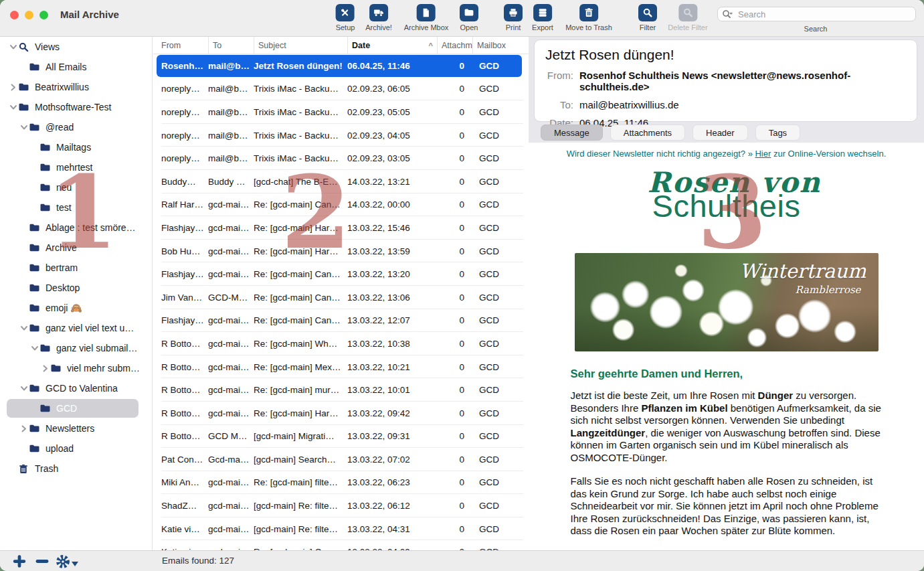  Describe the element at coordinates (543, 17) in the screenshot. I see `export-button: Export` at that location.